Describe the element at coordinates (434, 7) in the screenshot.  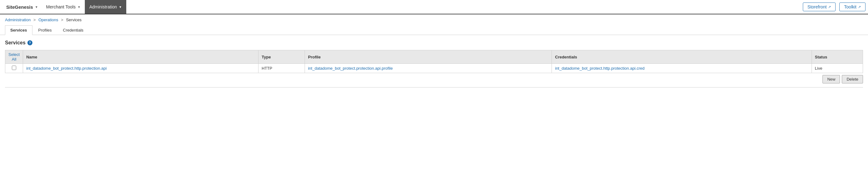
I see `top-nav: SiteGenesis ▼ Merchant Tools ▼ Administr…` at that location.